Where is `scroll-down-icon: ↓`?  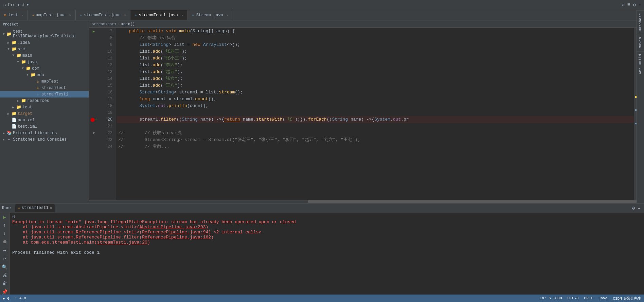 scroll-down-icon: ↓ is located at coordinates (5, 234).